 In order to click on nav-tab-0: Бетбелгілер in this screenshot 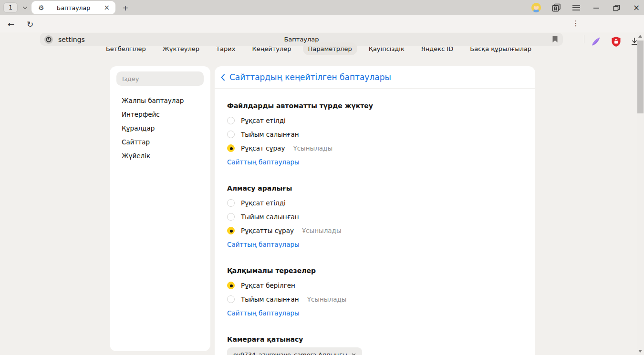, I will do `click(126, 49)`.